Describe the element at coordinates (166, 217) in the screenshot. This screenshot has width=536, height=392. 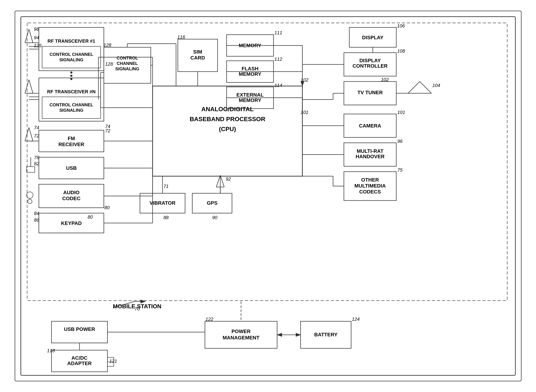
I see `svg-text: 88` at that location.